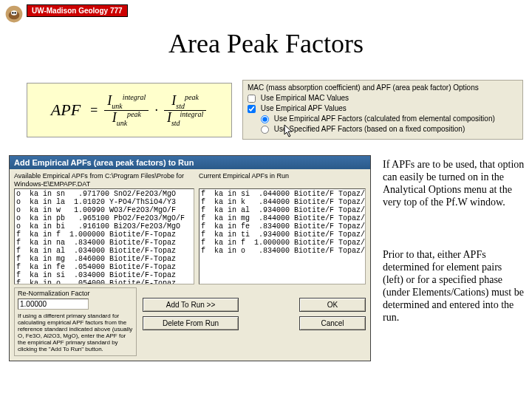  What do you see at coordinates (265, 130) in the screenshot?
I see `radio-specified-input` at bounding box center [265, 130].